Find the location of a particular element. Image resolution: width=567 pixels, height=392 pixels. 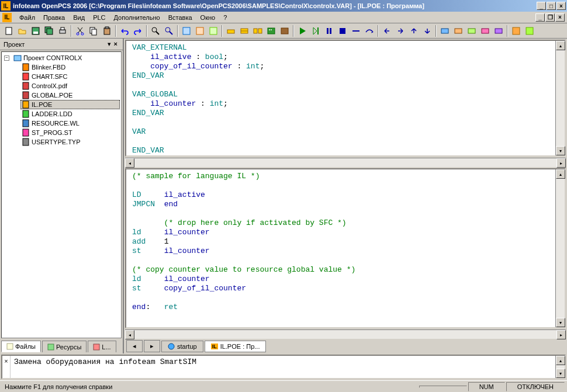

tab-nav-right: ▸ is located at coordinates (152, 346).